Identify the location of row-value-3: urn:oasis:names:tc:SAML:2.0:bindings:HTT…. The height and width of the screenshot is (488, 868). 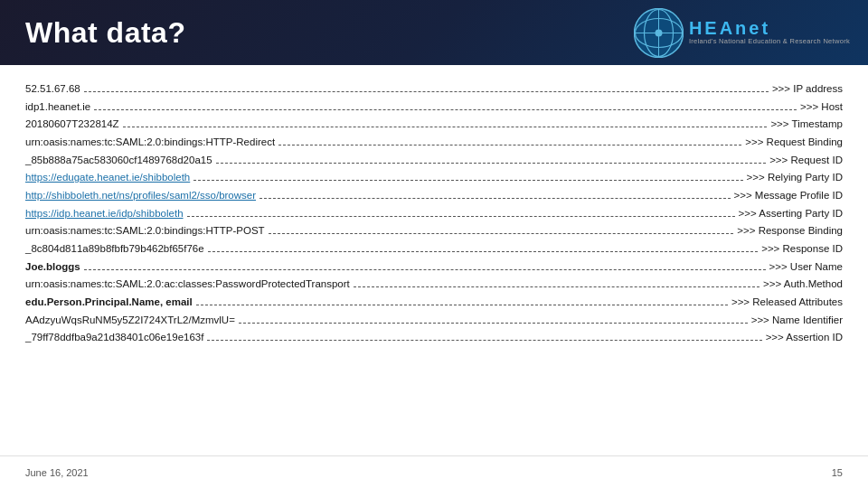
(150, 143).